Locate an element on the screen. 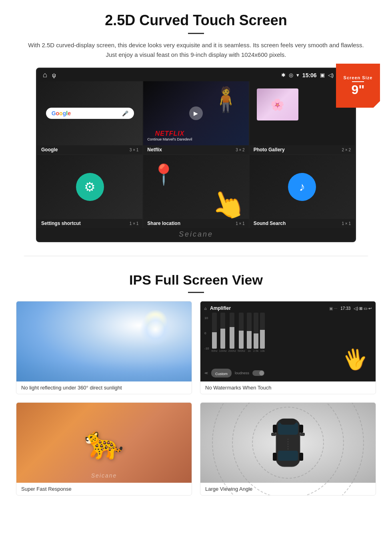 This screenshot has height=558, width=392. settings-icon: ⚙ is located at coordinates (90, 187).